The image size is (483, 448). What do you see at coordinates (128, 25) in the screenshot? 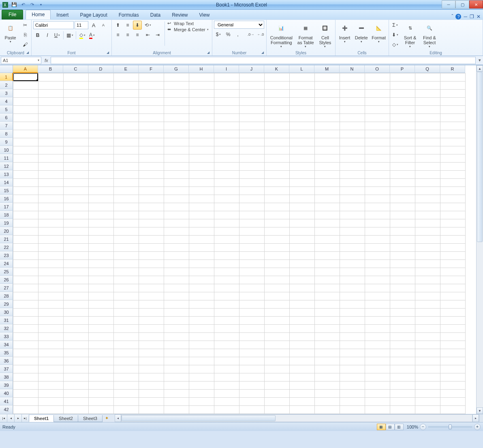
I see `align-middle-icon: ≡` at bounding box center [128, 25].